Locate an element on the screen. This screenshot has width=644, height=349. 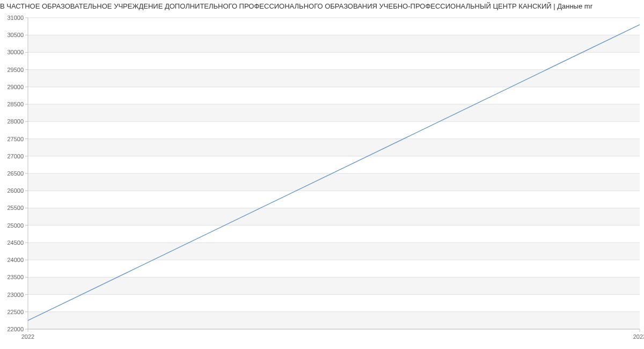
y-tick-label: 29500 is located at coordinates (15, 70).